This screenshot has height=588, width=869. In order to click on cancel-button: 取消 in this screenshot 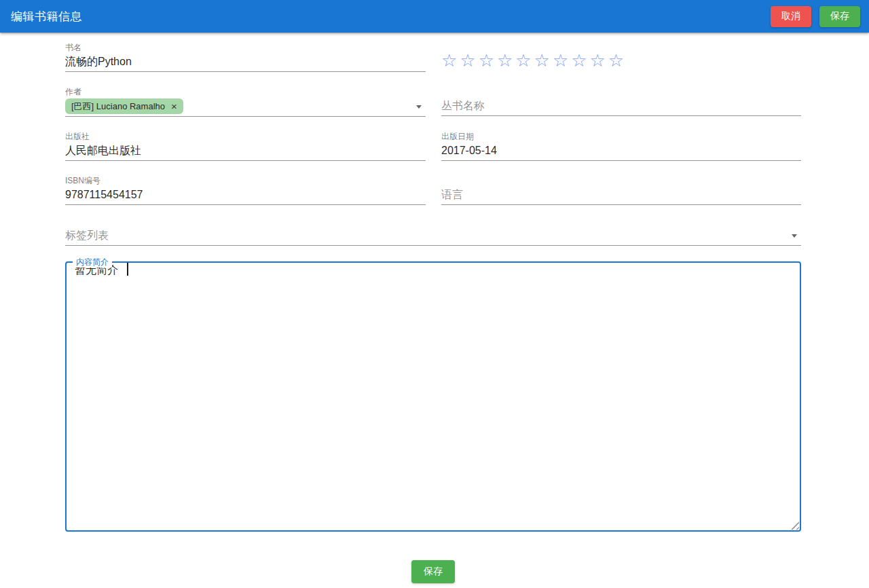, I will do `click(791, 16)`.